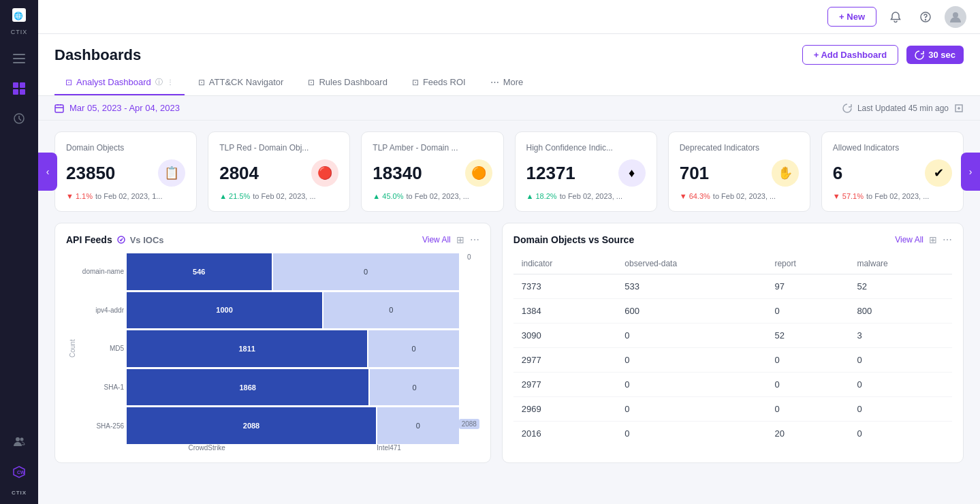  Describe the element at coordinates (942, 54) in the screenshot. I see `timer-value: 30 sec` at that location.